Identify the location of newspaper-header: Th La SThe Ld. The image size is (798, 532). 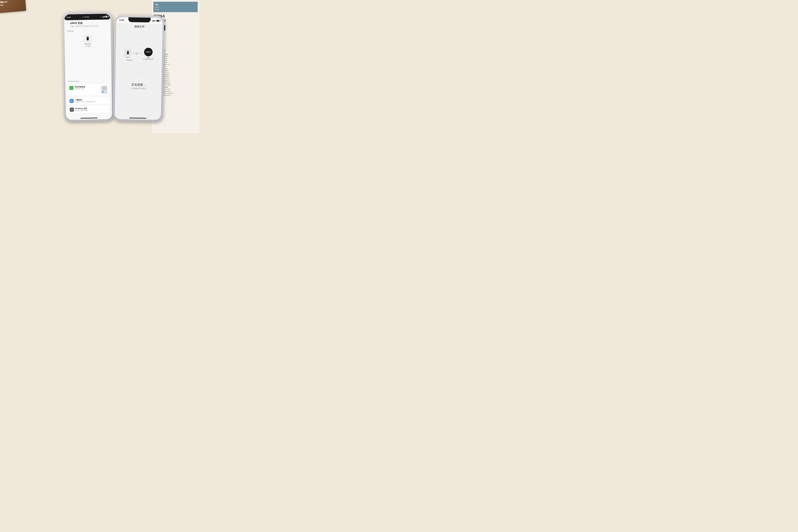
(176, 7).